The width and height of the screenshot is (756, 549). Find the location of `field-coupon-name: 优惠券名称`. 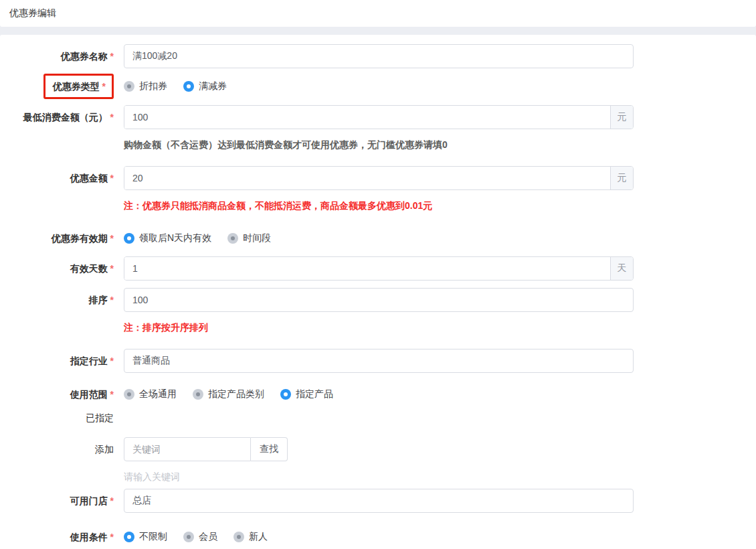

field-coupon-name: 优惠券名称 is located at coordinates (378, 56).